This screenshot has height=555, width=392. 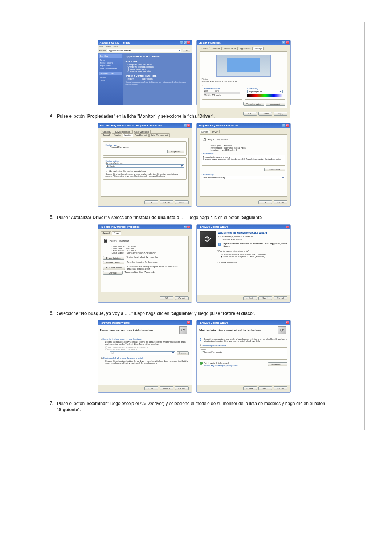 What do you see at coordinates (114, 268) in the screenshot?
I see `rollback-button: Roll Back Driver` at bounding box center [114, 268].